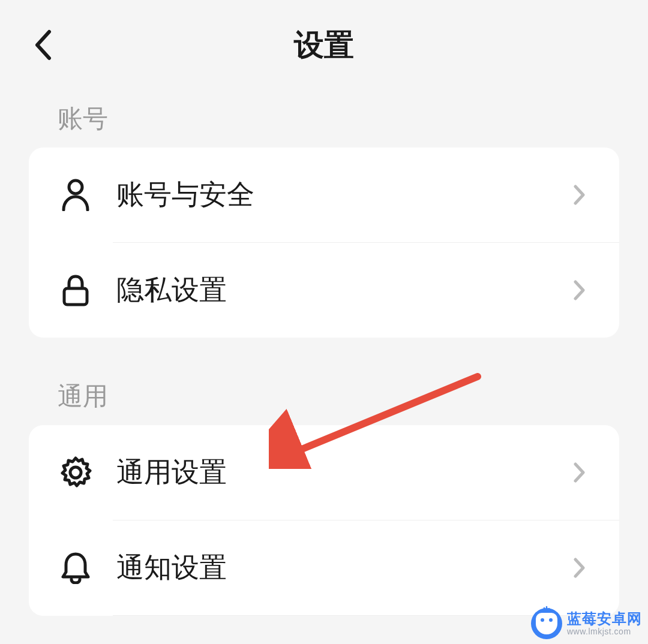  What do you see at coordinates (605, 632) in the screenshot?
I see `watermark-url: www.lmkjst.com` at bounding box center [605, 632].